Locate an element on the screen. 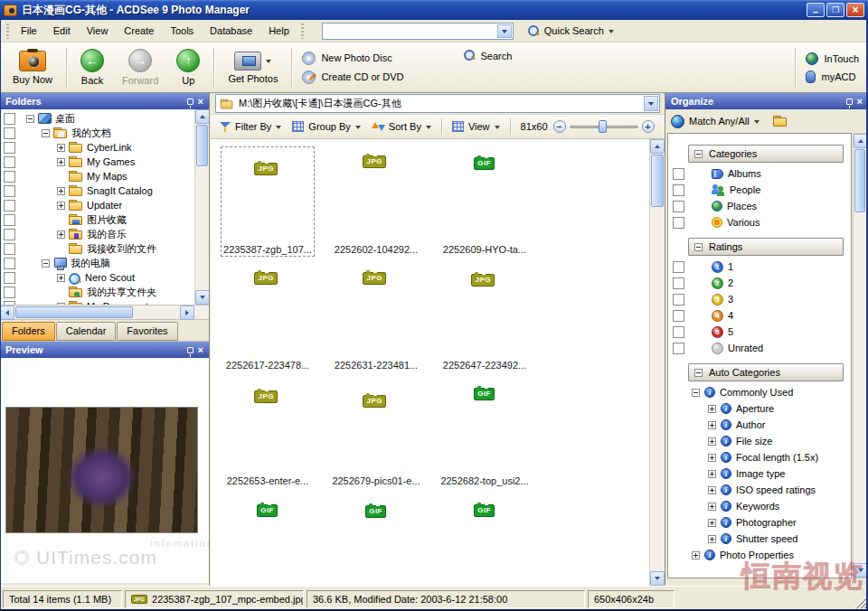  menu-help: Help is located at coordinates (278, 31).